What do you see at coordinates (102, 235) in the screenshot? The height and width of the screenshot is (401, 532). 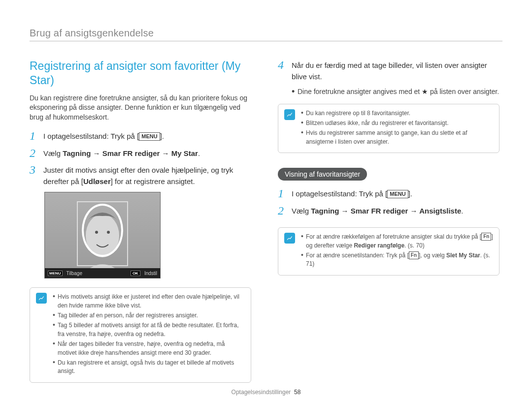 I see `camera-preview-figure: MENU Tilbage OK Indstil` at bounding box center [102, 235].